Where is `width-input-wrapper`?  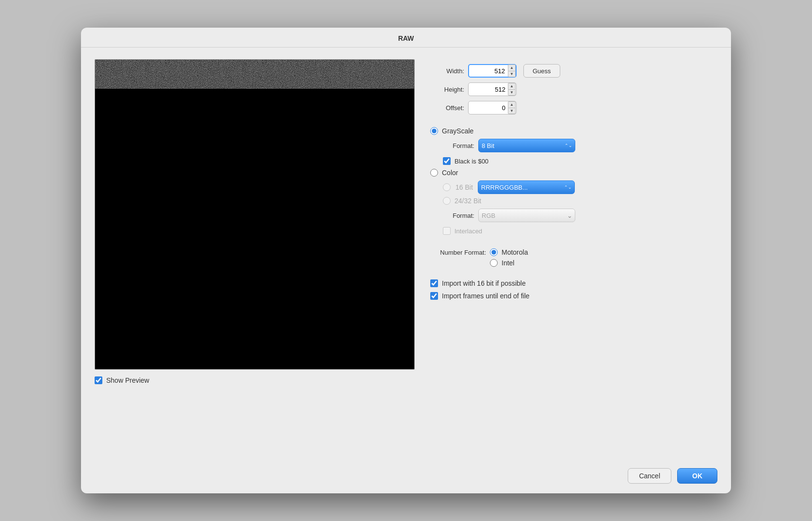
width-input-wrapper is located at coordinates (492, 71).